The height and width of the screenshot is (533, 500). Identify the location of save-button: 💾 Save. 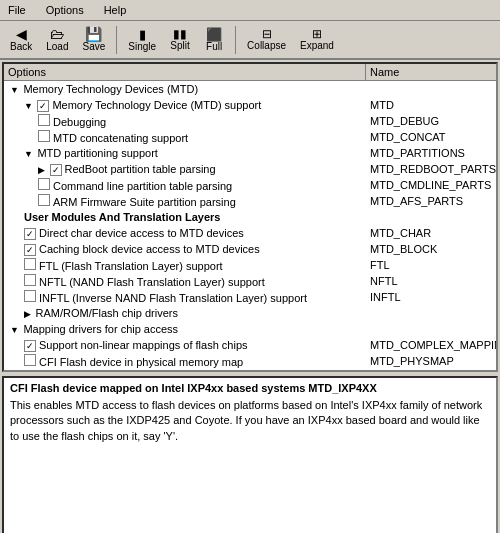
(94, 40).